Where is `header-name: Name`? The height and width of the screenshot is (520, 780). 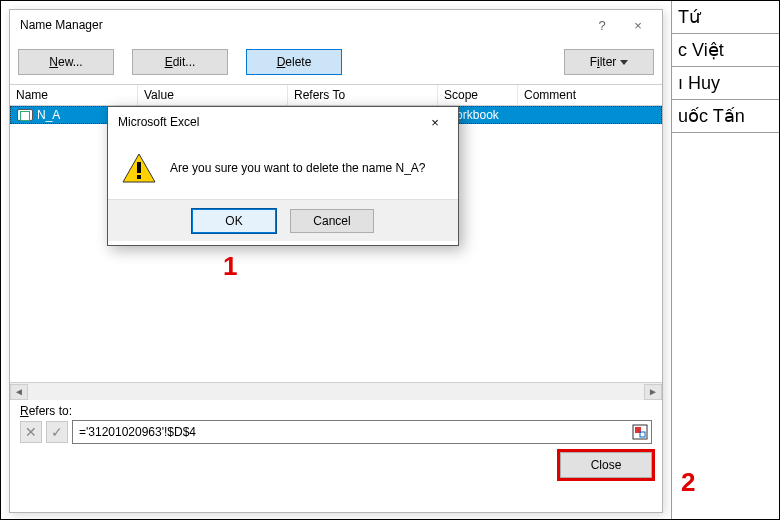 header-name: Name is located at coordinates (74, 95).